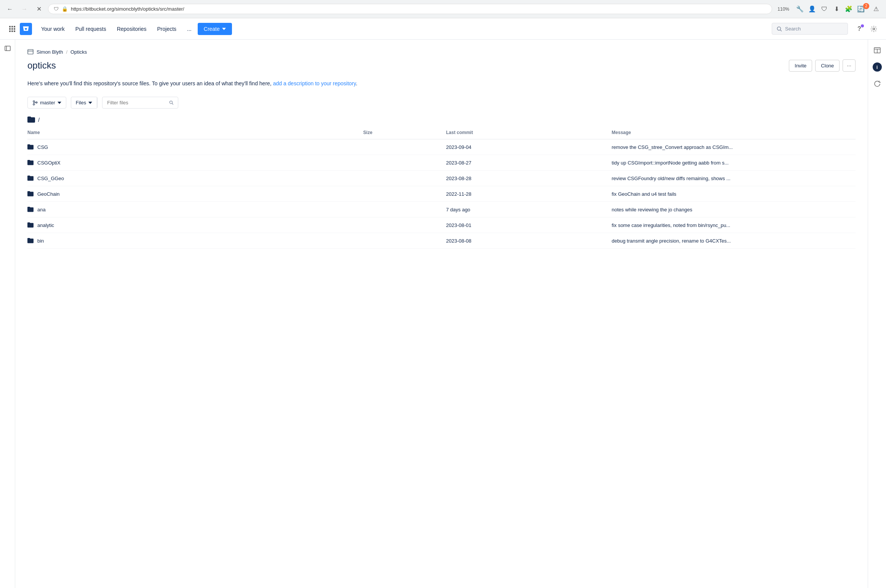 The width and height of the screenshot is (886, 588). Describe the element at coordinates (193, 178) in the screenshot. I see `file-name-cell: CSG_GGeo` at that location.